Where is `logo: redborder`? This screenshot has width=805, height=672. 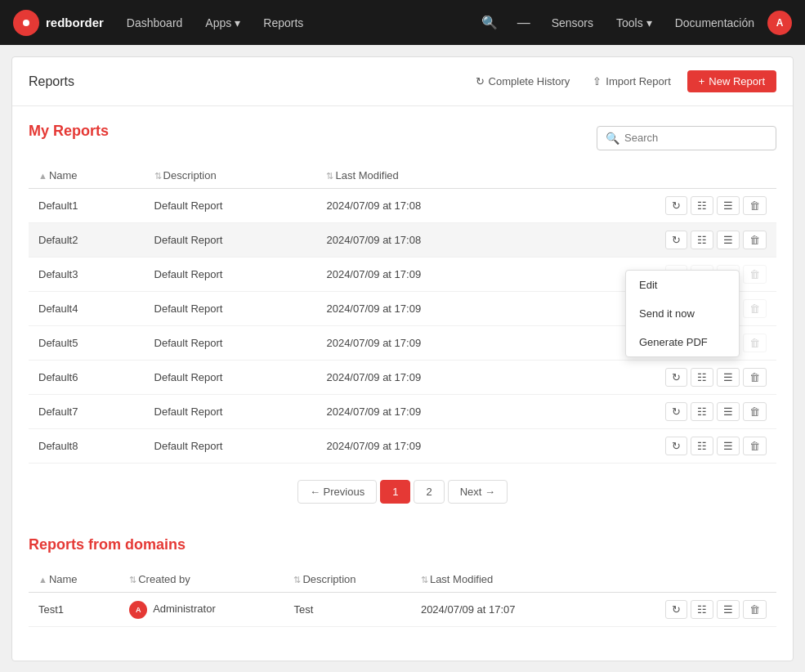 logo: redborder is located at coordinates (59, 23).